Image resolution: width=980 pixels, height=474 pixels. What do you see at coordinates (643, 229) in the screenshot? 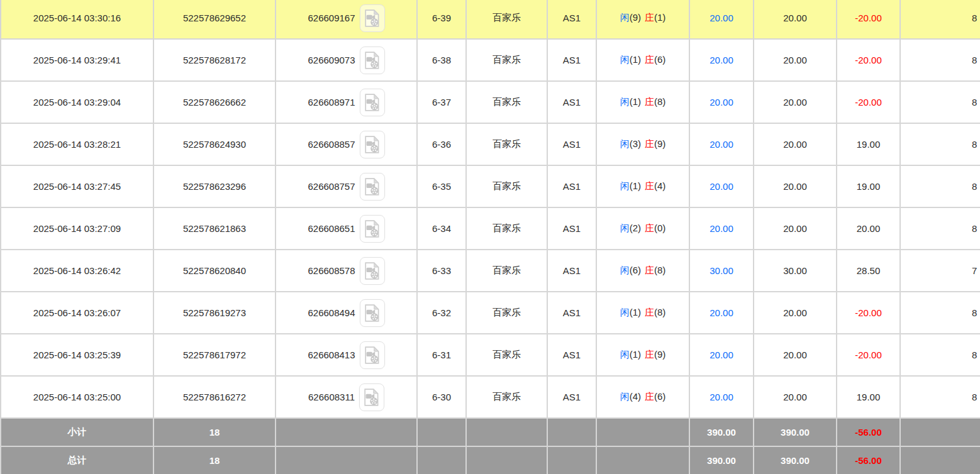
I see `cell-game-result: 闲(2)庄(0)` at bounding box center [643, 229].